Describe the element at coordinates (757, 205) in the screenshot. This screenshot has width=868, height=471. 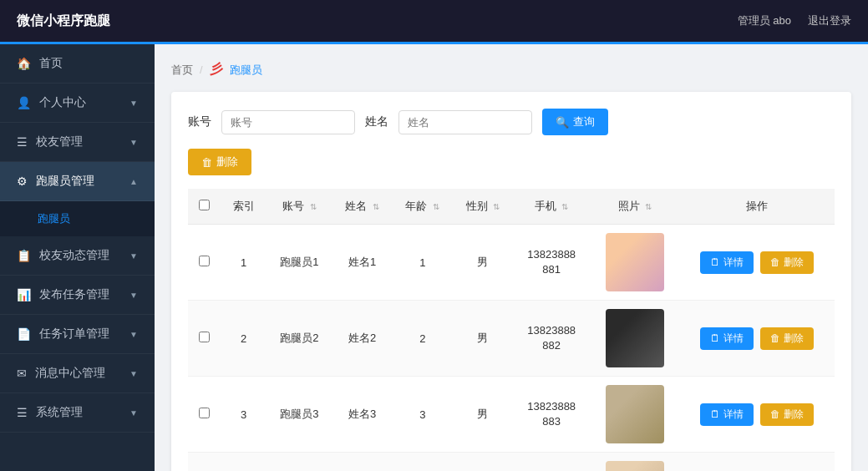
I see `th-action-label: 操作` at that location.